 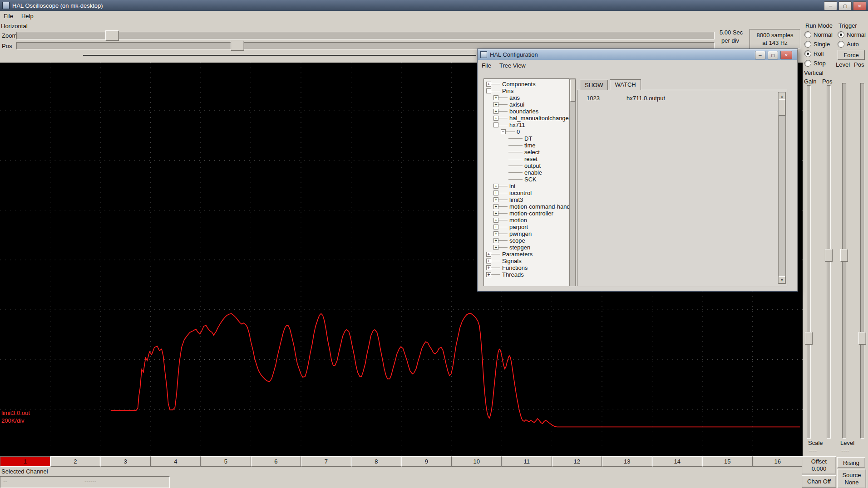 I want to click on trigger-edge-button: Rising, so click(x=851, y=463).